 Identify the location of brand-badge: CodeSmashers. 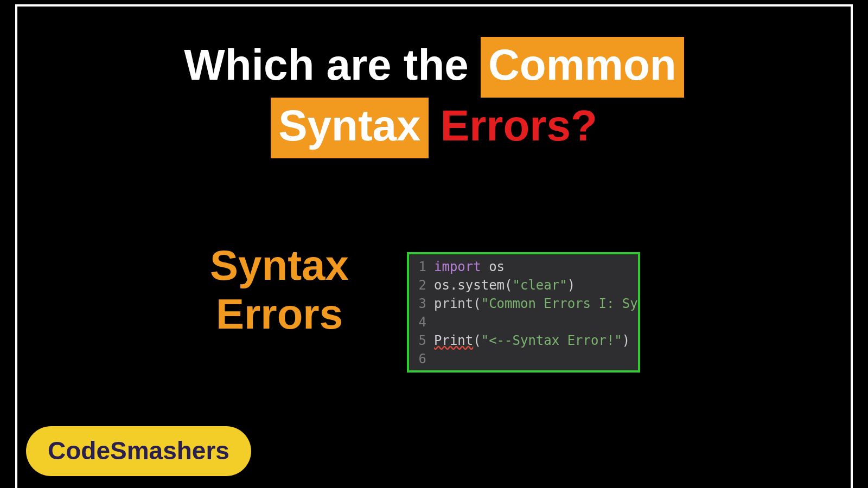
(139, 451).